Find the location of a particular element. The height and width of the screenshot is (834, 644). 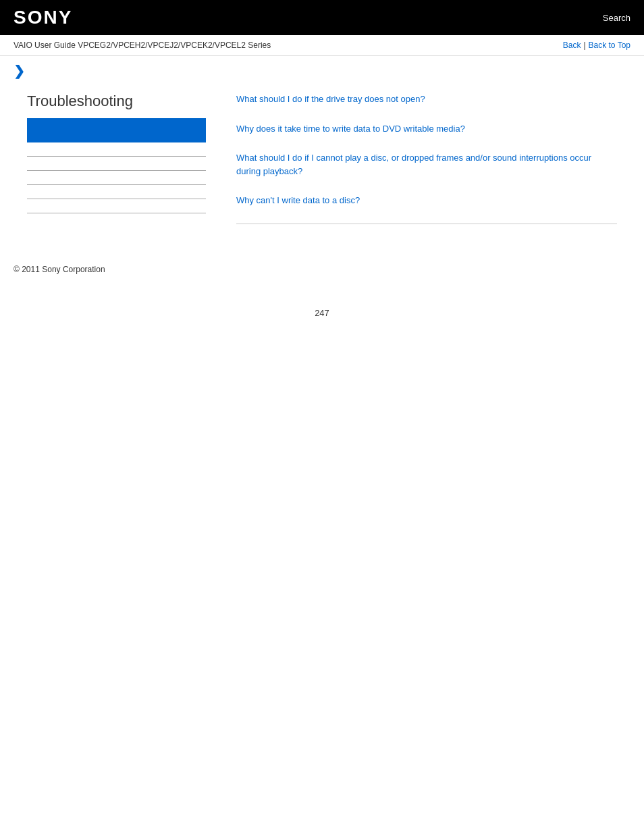

nav-links: Back | Back to Top is located at coordinates (597, 45).